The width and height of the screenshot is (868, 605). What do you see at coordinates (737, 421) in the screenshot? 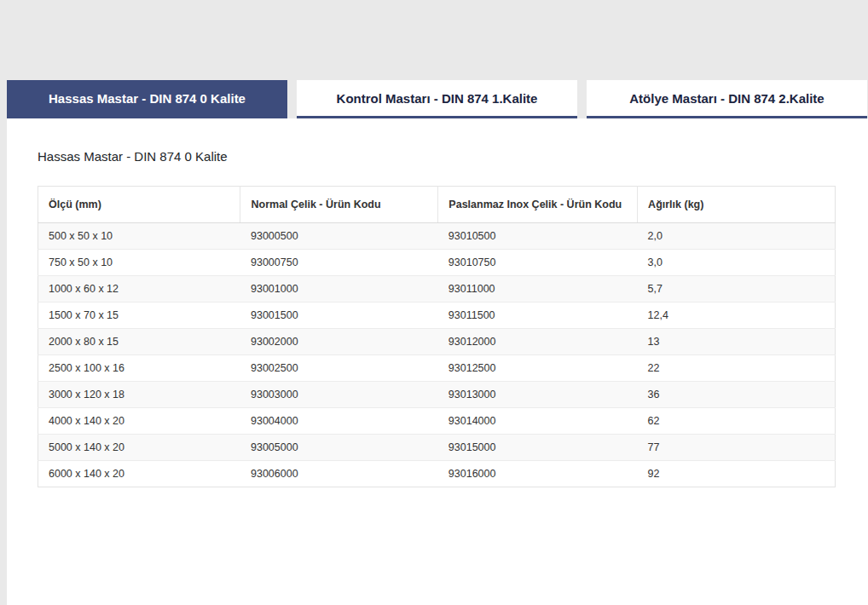
I see `table-cell: 62` at bounding box center [737, 421].